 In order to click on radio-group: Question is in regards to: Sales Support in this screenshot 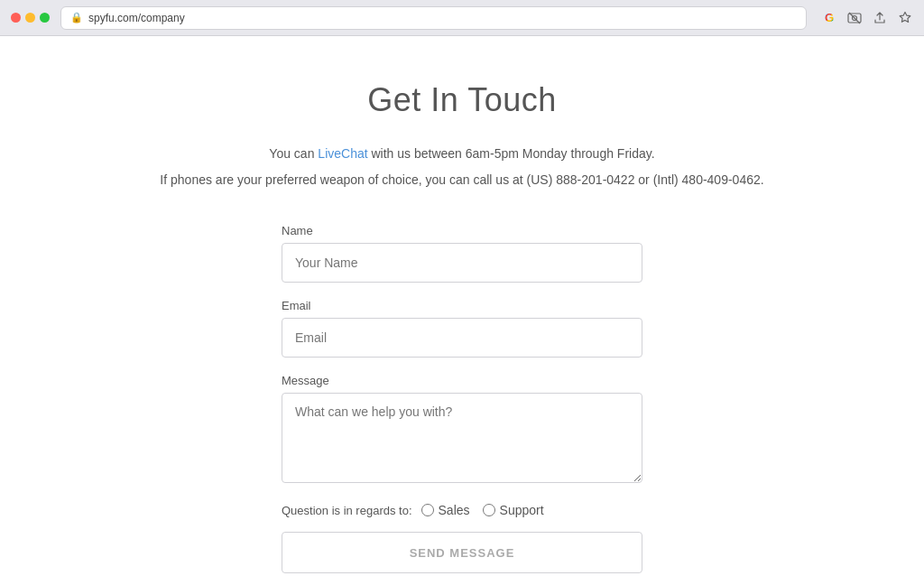, I will do `click(462, 510)`.